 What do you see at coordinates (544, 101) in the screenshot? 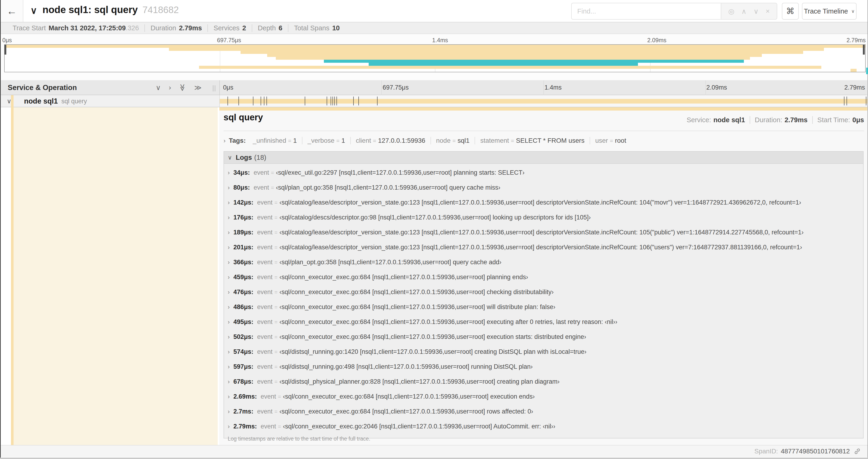
I see `span-row-timeline-cell` at bounding box center [544, 101].